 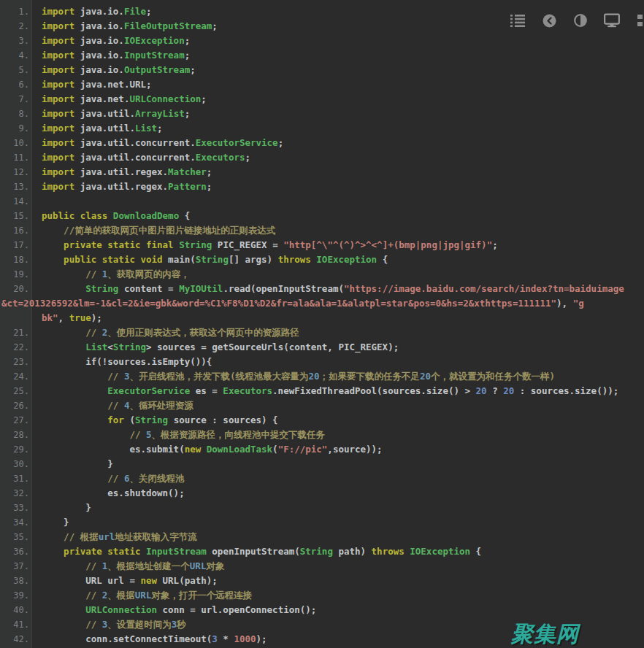 I want to click on code-text: public static void main(String[] args) t…, so click(x=215, y=260).